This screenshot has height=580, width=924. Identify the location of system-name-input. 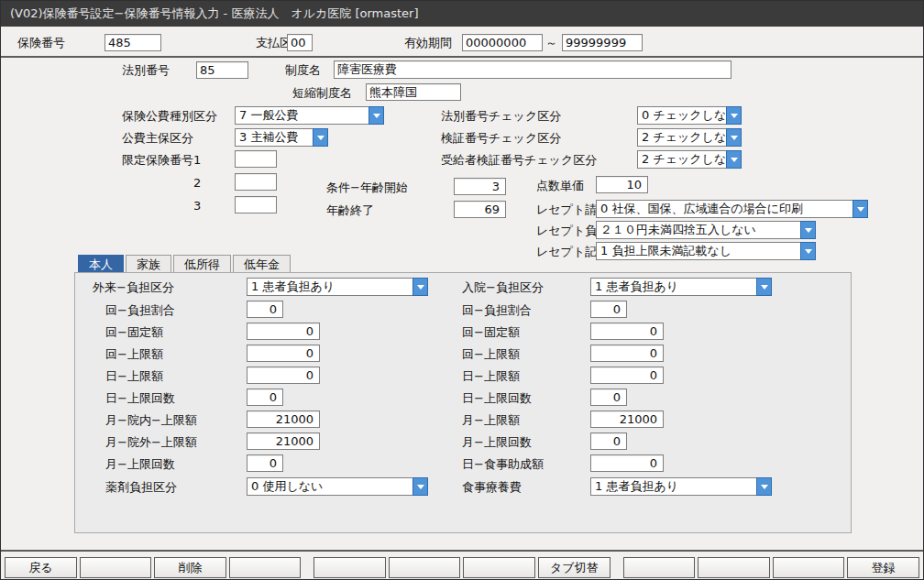
(533, 70).